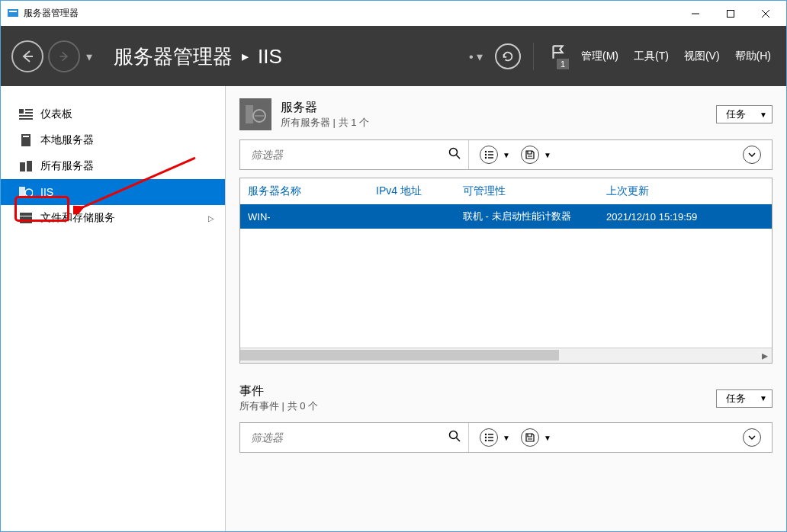 Image resolution: width=787 pixels, height=532 pixels. What do you see at coordinates (348, 216) in the screenshot?
I see `cell-name: WIN-` at bounding box center [348, 216].